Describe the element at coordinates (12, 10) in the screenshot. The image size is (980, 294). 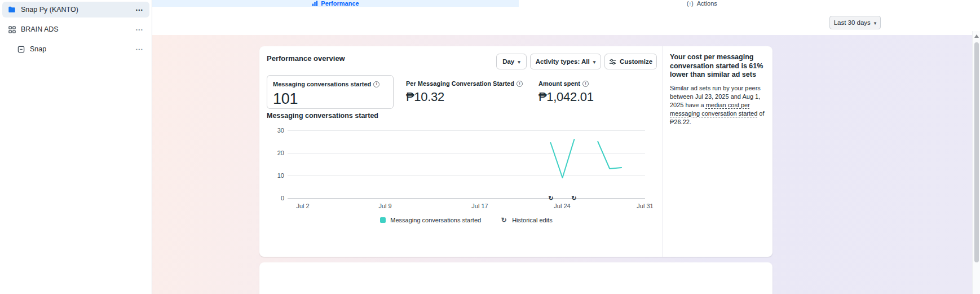
I see `folder-icon` at that location.